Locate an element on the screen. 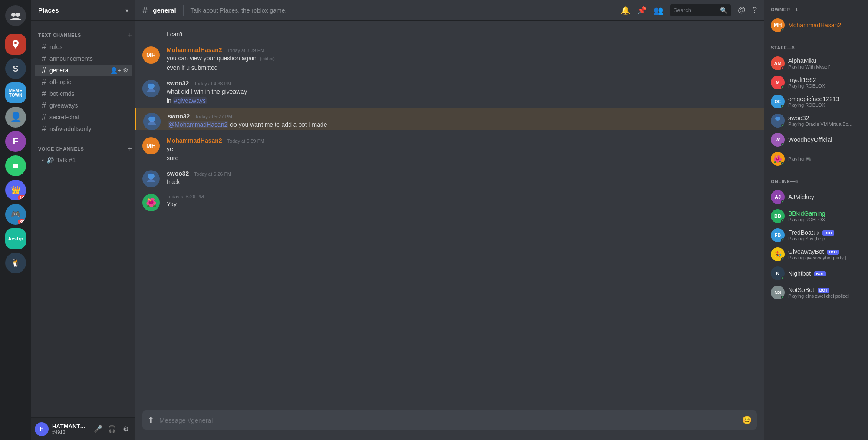  channel-secret-chat: # secret-chat is located at coordinates (83, 117).